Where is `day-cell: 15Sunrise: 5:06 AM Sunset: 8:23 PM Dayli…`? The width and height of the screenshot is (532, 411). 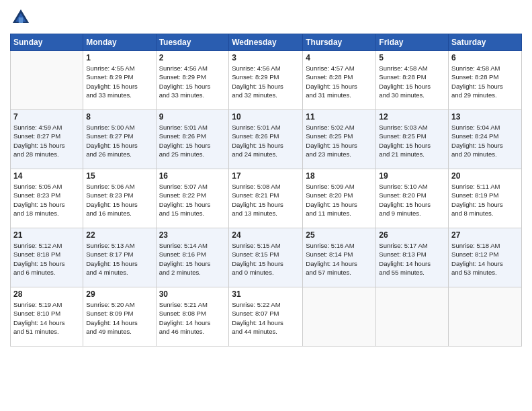 day-cell: 15Sunrise: 5:06 AM Sunset: 8:23 PM Dayli… is located at coordinates (120, 199).